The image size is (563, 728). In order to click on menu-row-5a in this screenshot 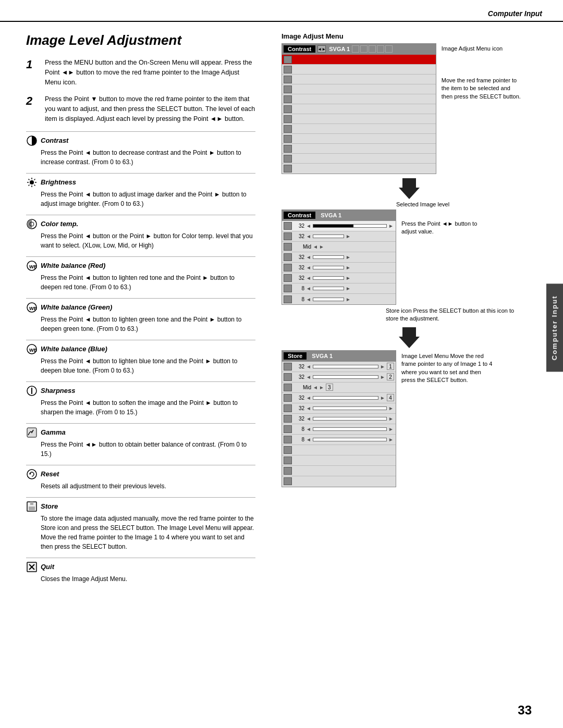, I will do `click(359, 99)`.